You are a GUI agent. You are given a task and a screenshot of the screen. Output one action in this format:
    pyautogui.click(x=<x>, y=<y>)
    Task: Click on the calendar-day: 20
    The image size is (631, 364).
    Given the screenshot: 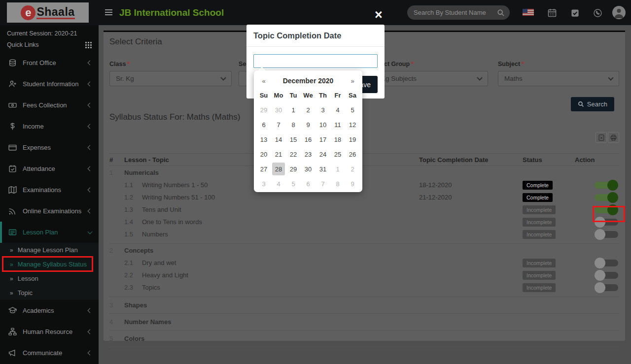 What is the action you would take?
    pyautogui.click(x=264, y=154)
    